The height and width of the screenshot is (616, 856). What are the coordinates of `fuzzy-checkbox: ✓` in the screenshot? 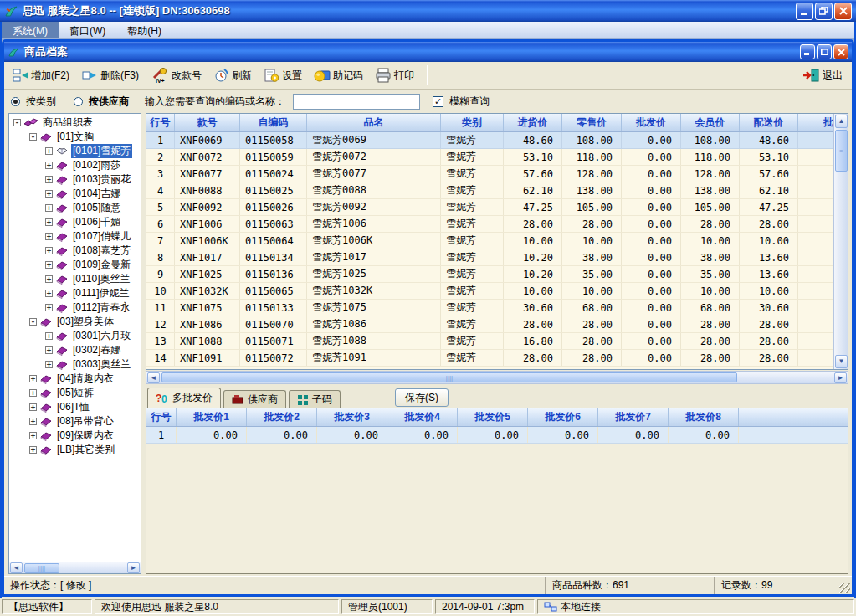 It's located at (438, 102).